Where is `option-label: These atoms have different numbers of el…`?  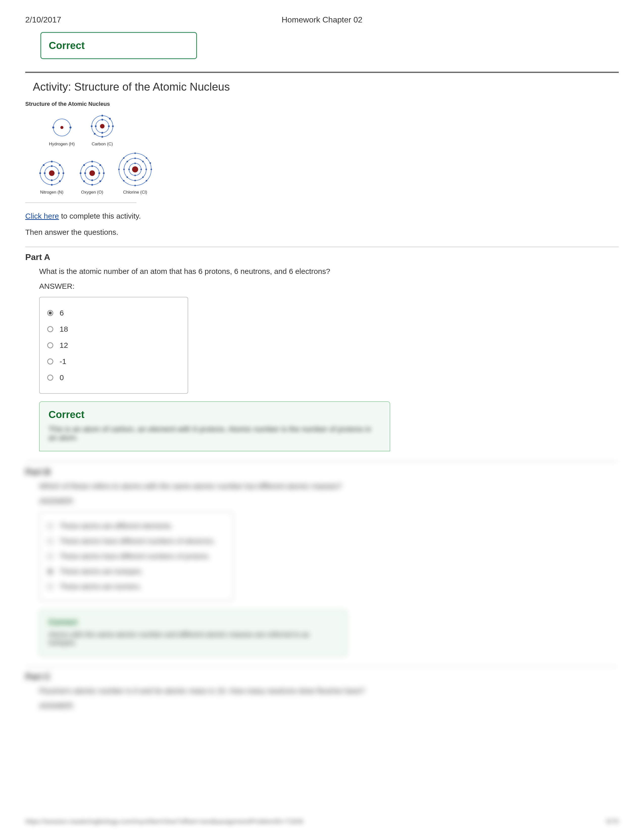
option-label: These atoms have different numbers of el… is located at coordinates (137, 541).